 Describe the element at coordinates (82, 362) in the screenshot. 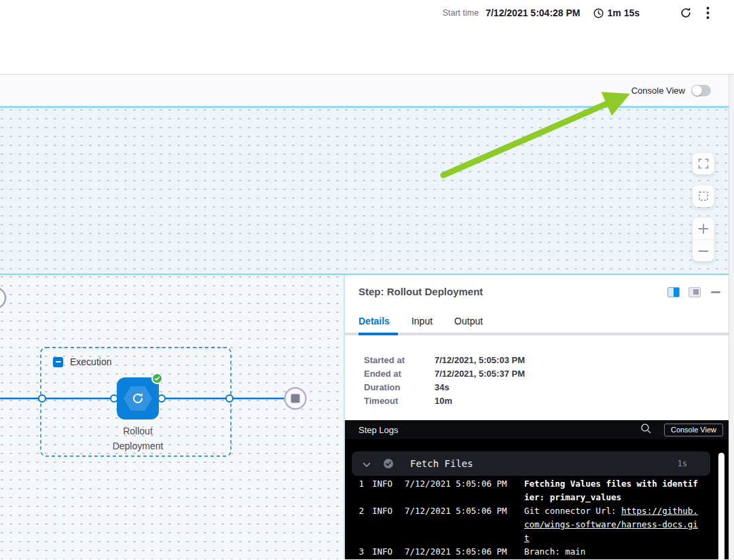

I see `execution-group-label: Execution` at that location.